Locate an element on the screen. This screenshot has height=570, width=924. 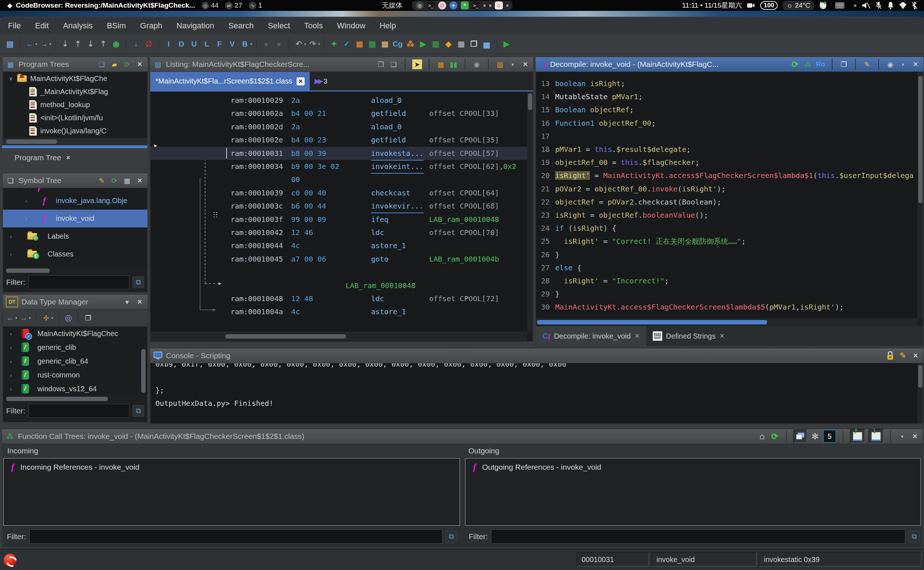
transfer-count-badge: ⇄27 is located at coordinates (234, 5).